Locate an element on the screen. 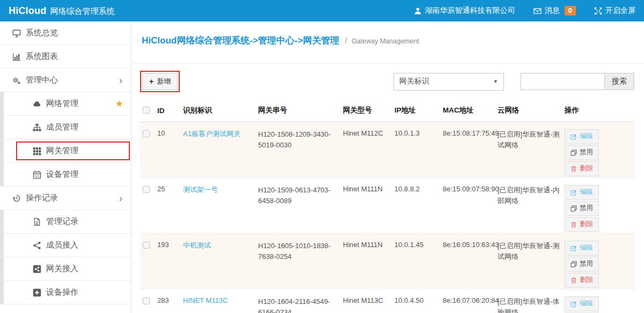 Image resolution: width=644 pixels, height=313 pixels. clone-icon is located at coordinates (574, 264).